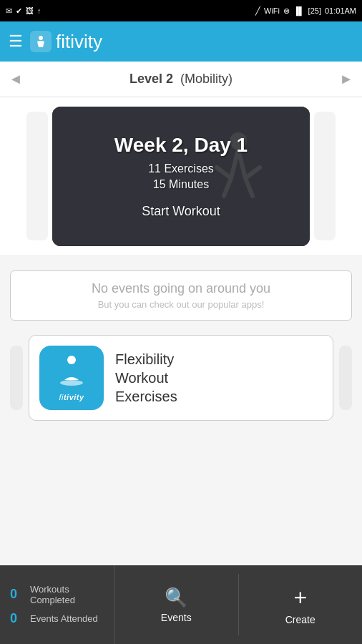 The height and width of the screenshot is (644, 362). Describe the element at coordinates (181, 79) in the screenshot. I see `level-title: Level 2 (Mobility)` at that location.